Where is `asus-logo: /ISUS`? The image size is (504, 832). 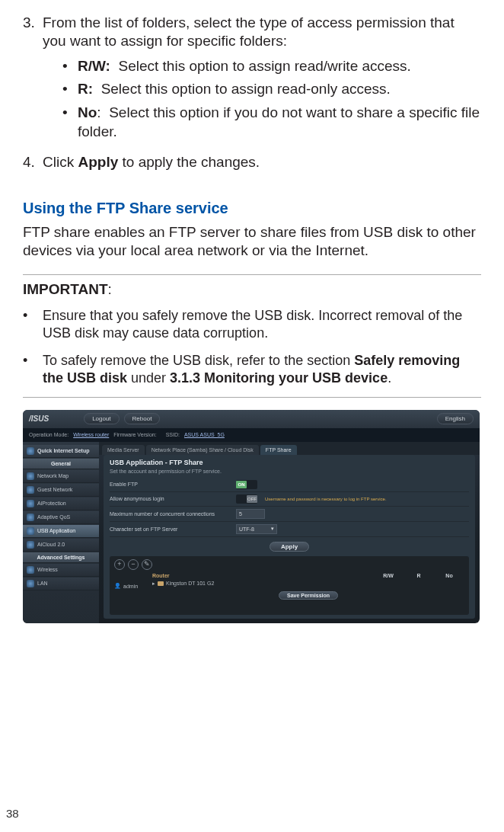 asus-logo: /ISUS is located at coordinates (39, 419).